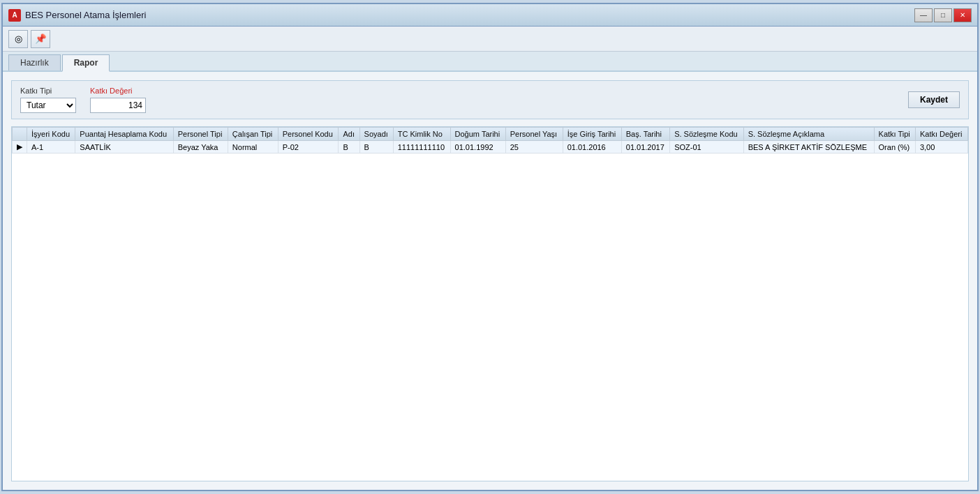  What do you see at coordinates (707, 134) in the screenshot?
I see `col-s-sozlesme-kodu: S. Sözleşme Kodu` at bounding box center [707, 134].